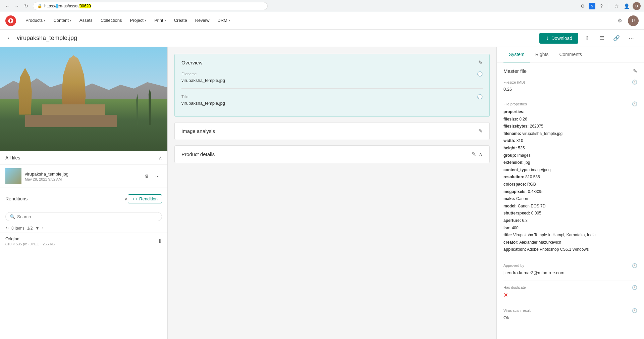  Describe the element at coordinates (602, 38) in the screenshot. I see `comments-button: ☰` at that location.